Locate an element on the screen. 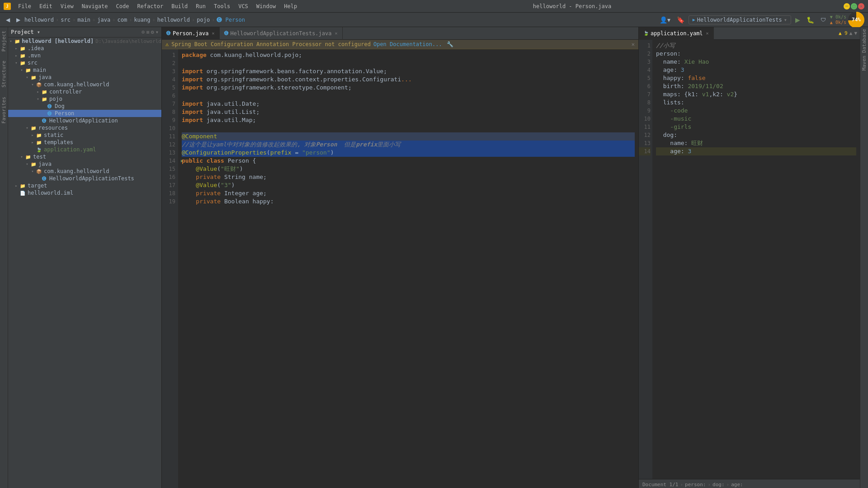 Image resolution: width=868 pixels, height=488 pixels. forward-button: ▶ is located at coordinates (18, 20).